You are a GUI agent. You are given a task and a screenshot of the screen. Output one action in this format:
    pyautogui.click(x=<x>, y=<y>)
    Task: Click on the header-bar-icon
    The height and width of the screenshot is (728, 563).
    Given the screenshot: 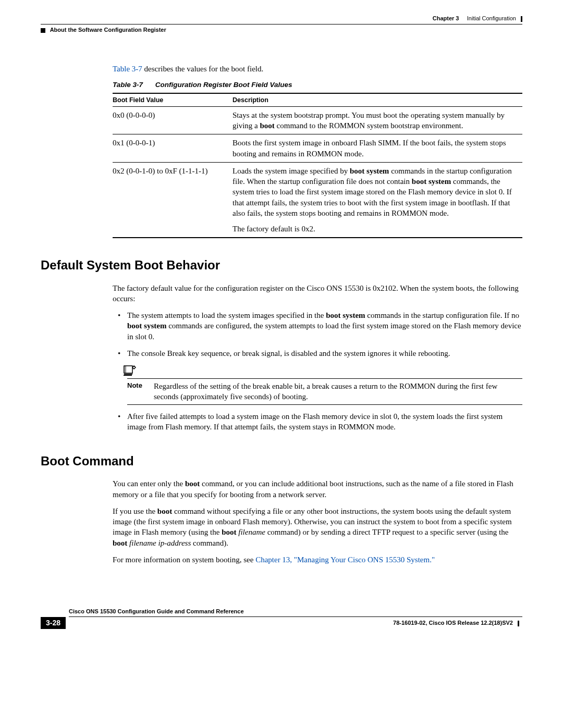 What is the action you would take?
    pyautogui.click(x=521, y=19)
    